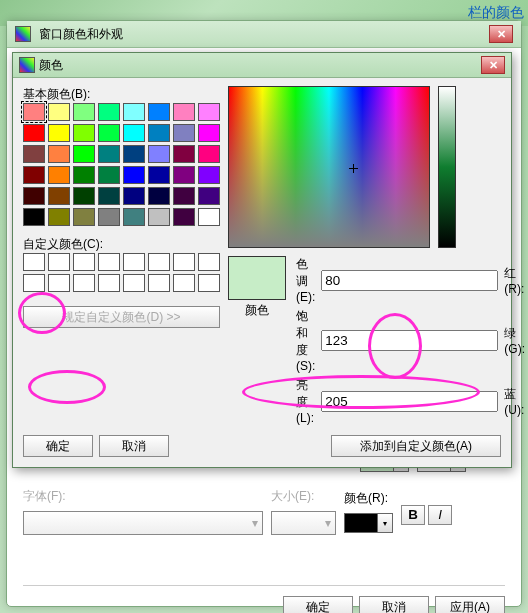 This screenshot has width=528, height=613. Describe the element at coordinates (361, 523) in the screenshot. I see `color-r-swatch` at that location.